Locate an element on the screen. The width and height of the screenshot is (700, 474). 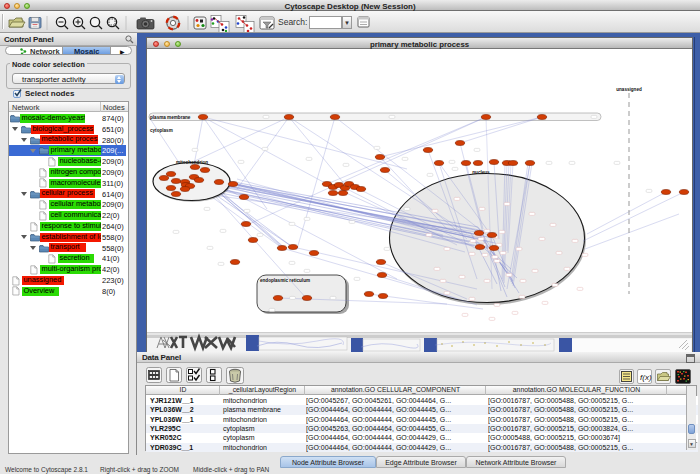
svg-text: plasma membrane is located at coordinates (170, 118).